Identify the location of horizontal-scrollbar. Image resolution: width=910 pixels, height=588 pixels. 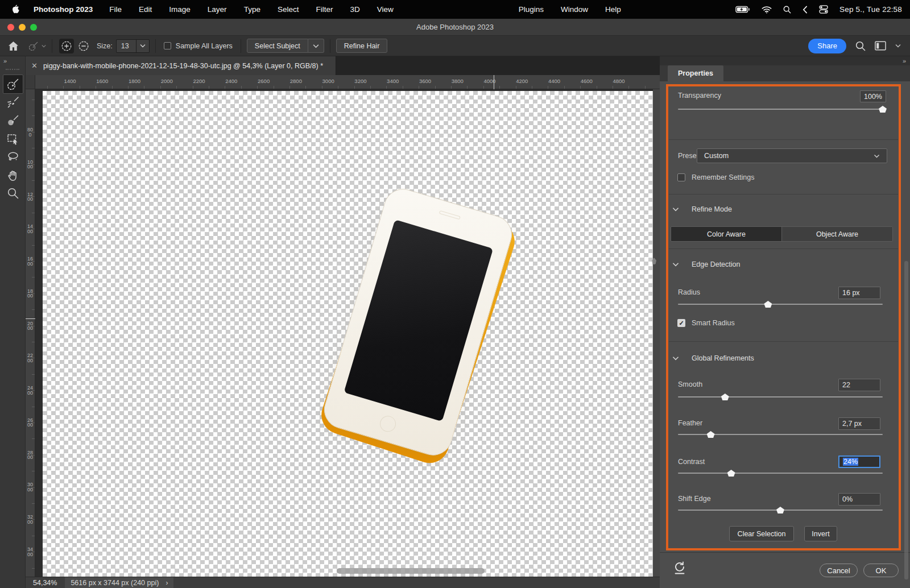
(411, 571).